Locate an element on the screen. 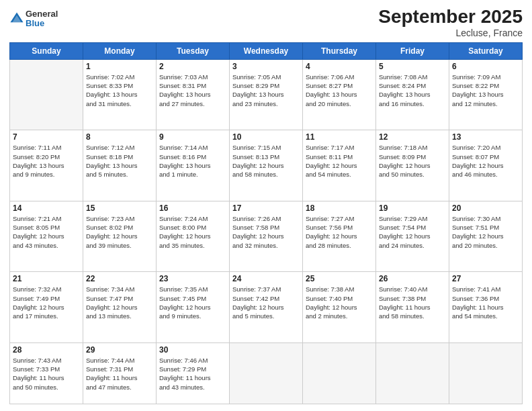 Image resolution: width=532 pixels, height=411 pixels. logo-icon is located at coordinates (17, 19).